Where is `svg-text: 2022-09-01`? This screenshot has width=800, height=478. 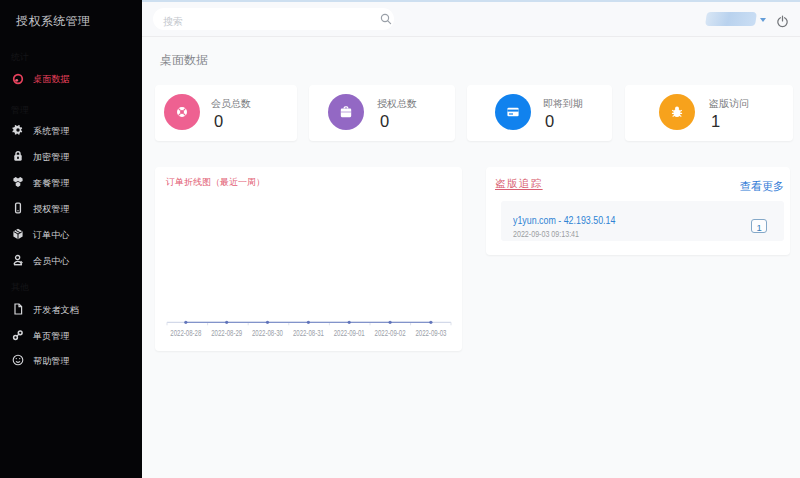 svg-text: 2022-09-01 is located at coordinates (350, 333).